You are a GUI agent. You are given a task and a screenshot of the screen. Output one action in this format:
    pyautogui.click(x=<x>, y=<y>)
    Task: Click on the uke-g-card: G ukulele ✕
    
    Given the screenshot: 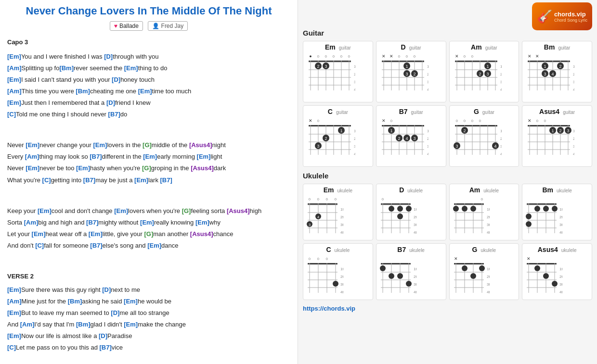 What is the action you would take?
    pyautogui.click(x=484, y=272)
    